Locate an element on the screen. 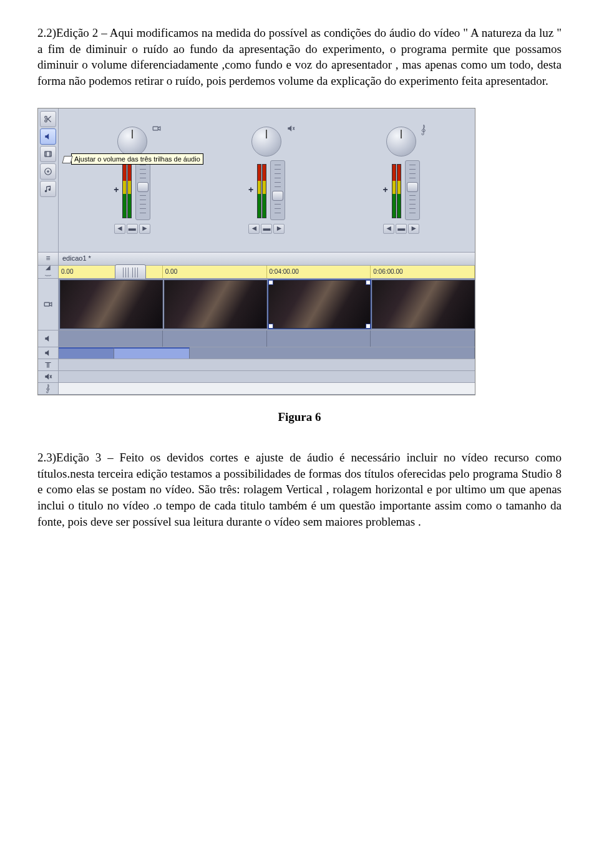 This screenshot has width=599, height=868. ruler-toggle: ◢ 〰 is located at coordinates (49, 272).